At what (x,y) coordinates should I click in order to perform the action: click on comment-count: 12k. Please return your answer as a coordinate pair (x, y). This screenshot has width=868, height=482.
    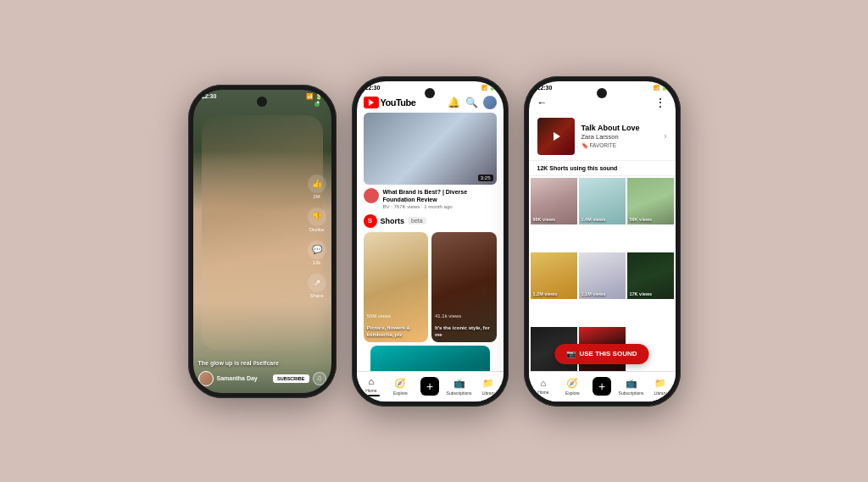
    Looking at the image, I should click on (317, 263).